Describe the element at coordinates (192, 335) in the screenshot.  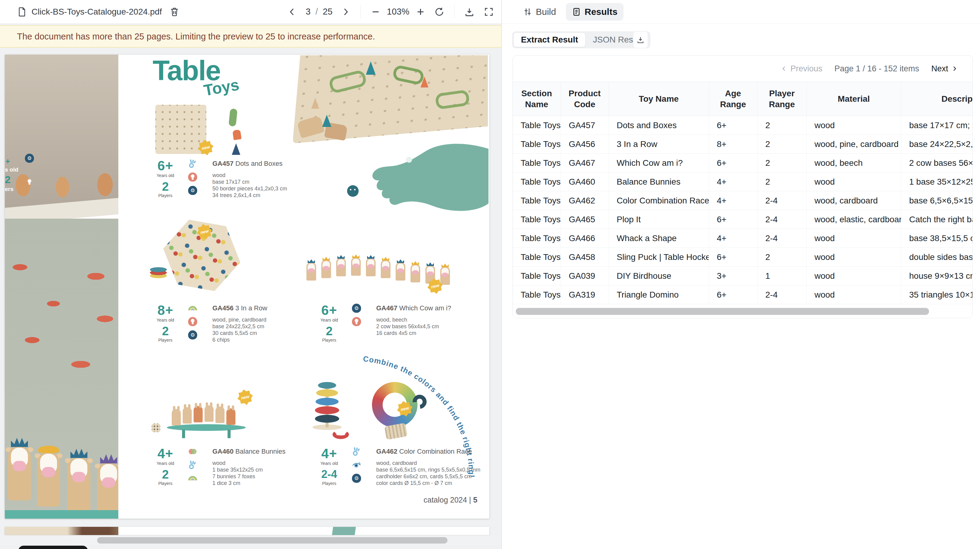
I see `brain-gears-icon: ⚙` at that location.